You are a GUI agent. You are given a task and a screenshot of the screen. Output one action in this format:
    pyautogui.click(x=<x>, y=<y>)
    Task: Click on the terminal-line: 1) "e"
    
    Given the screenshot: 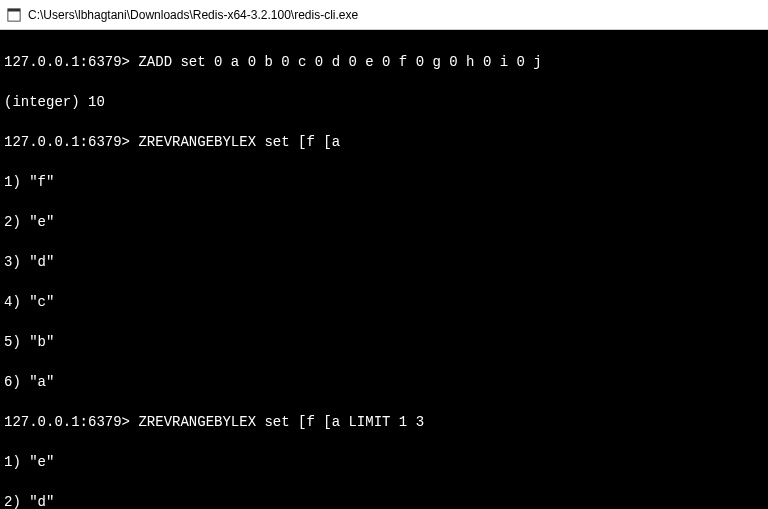 What is the action you would take?
    pyautogui.click(x=384, y=462)
    